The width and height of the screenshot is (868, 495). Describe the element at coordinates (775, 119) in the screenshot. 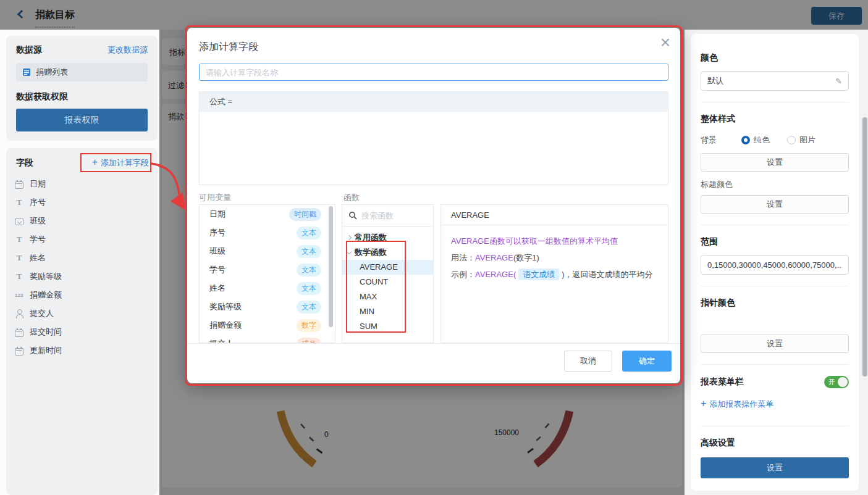

I see `overall-style-title: 整体样式` at that location.